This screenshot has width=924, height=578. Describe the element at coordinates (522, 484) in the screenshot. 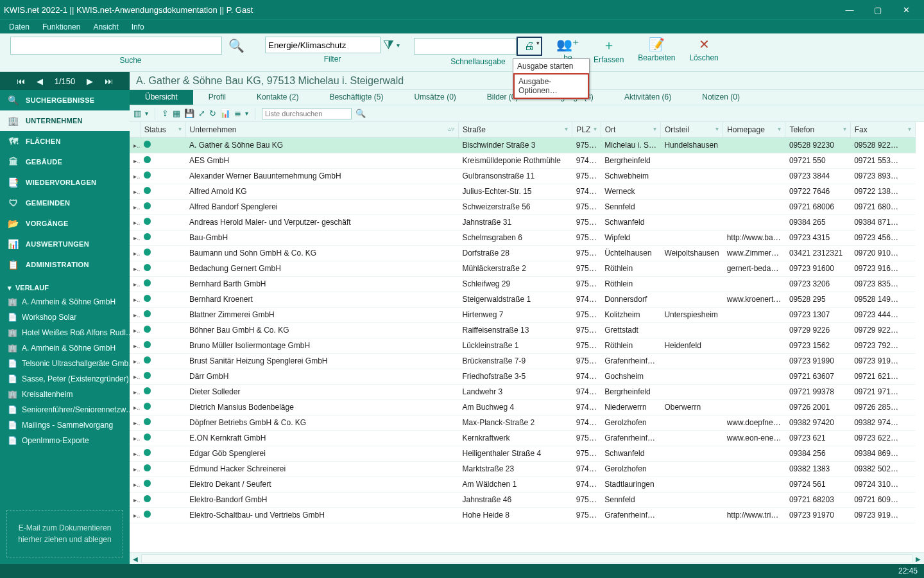

I see `table-row: ▸Elektro Dekant / SeufertAm Wäldchen 197…` at that location.